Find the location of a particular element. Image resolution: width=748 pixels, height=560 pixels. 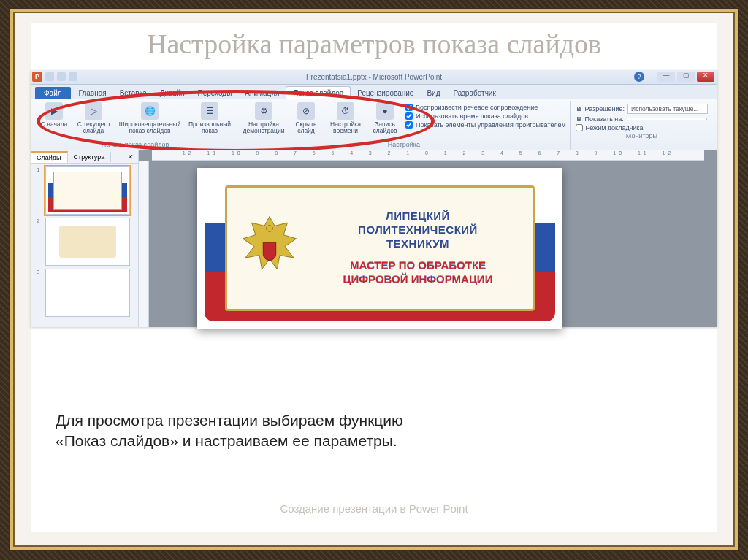

broadcast-icon: 🌐 is located at coordinates (150, 111).